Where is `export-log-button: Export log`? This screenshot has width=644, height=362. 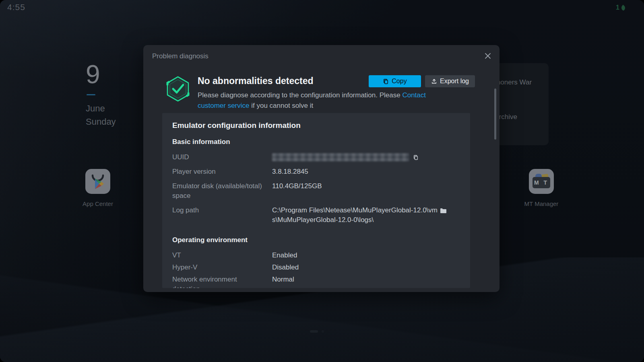 export-log-button: Export log is located at coordinates (450, 81).